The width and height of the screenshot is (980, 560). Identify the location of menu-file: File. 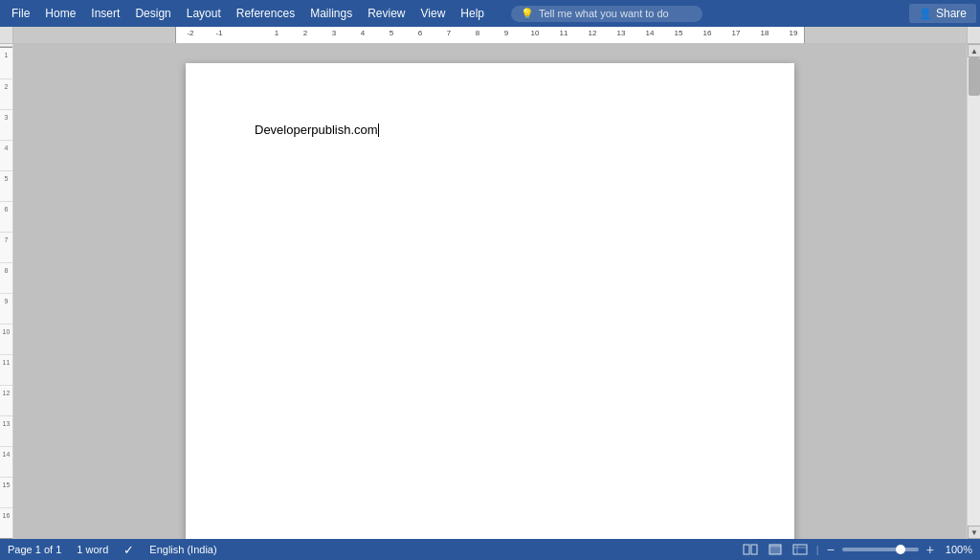
(21, 13).